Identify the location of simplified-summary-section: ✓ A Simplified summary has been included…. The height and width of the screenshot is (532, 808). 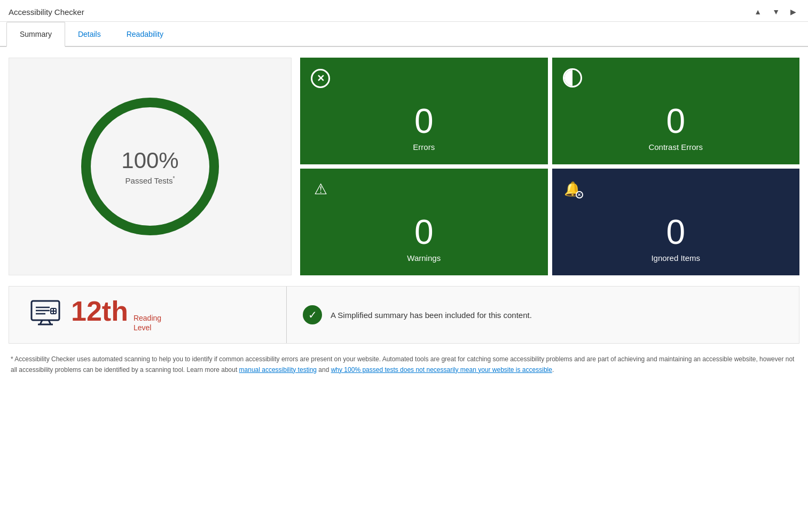
(543, 315).